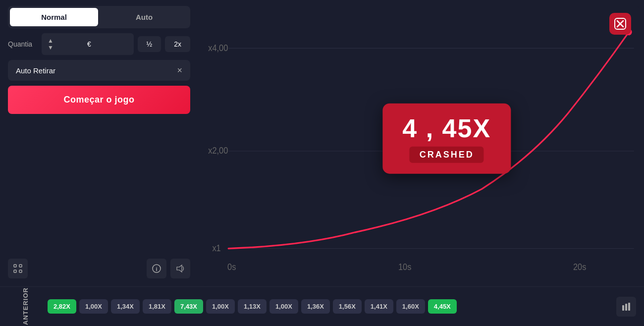 The image size is (644, 326). I want to click on history-chip: 1,13X, so click(252, 306).